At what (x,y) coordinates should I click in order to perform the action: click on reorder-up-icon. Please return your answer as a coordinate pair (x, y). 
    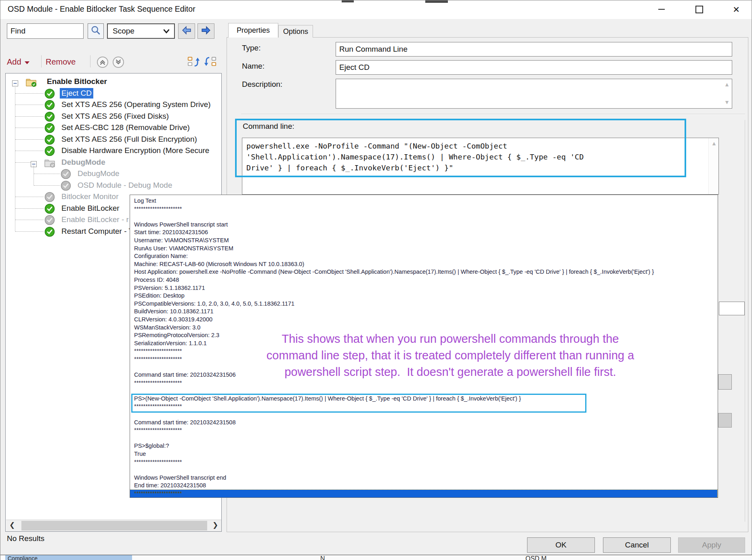
    Looking at the image, I should click on (193, 66).